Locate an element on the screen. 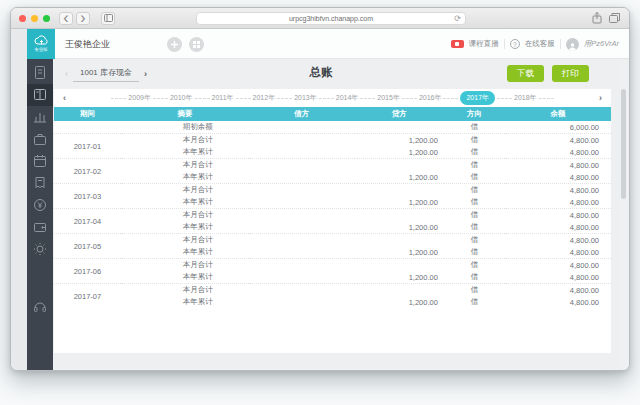 The image size is (640, 405). sidebar-item-money is located at coordinates (40, 205).